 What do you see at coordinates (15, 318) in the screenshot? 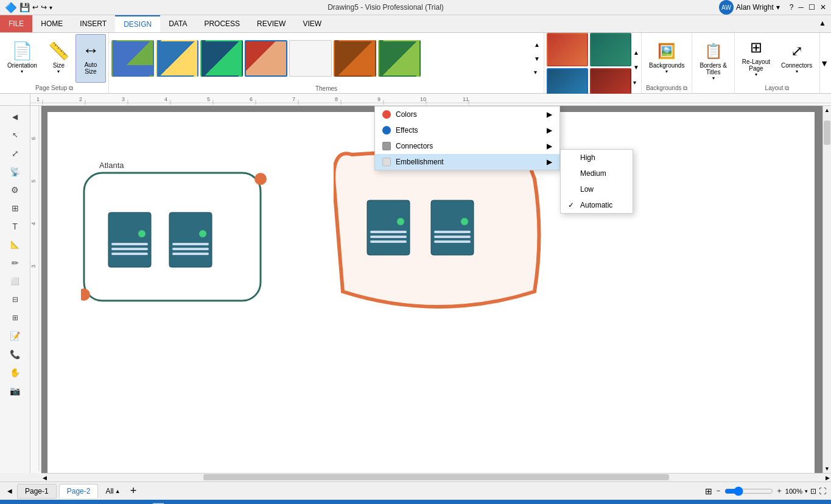
I see `shapes-icon-3: ⊞` at bounding box center [15, 318].